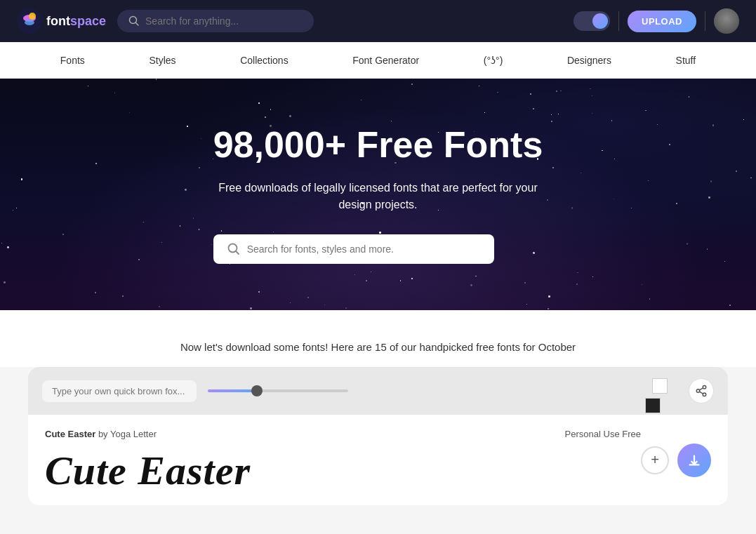 Image resolution: width=756 pixels, height=534 pixels. I want to click on nav-item-styles: Styles, so click(162, 60).